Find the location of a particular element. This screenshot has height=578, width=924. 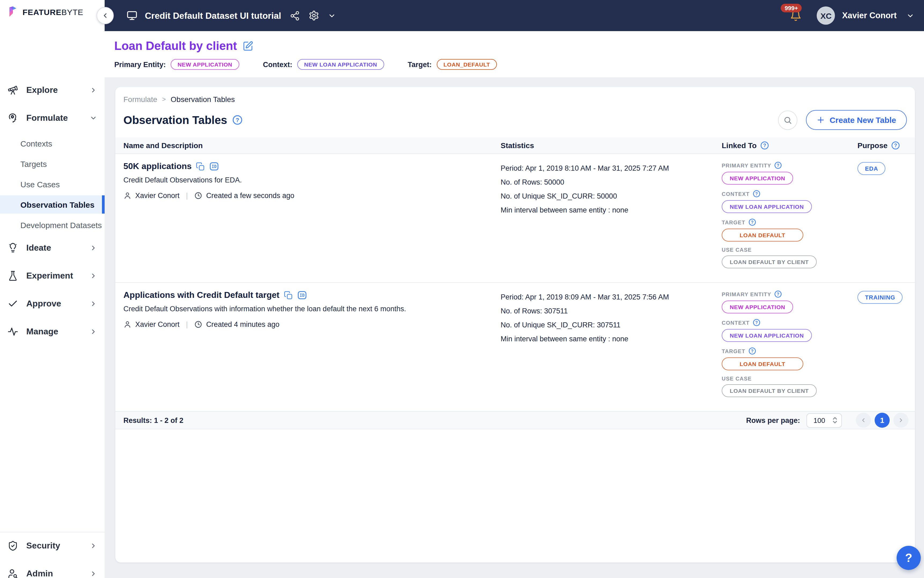

create-new-table-button: Create New Table is located at coordinates (856, 120).